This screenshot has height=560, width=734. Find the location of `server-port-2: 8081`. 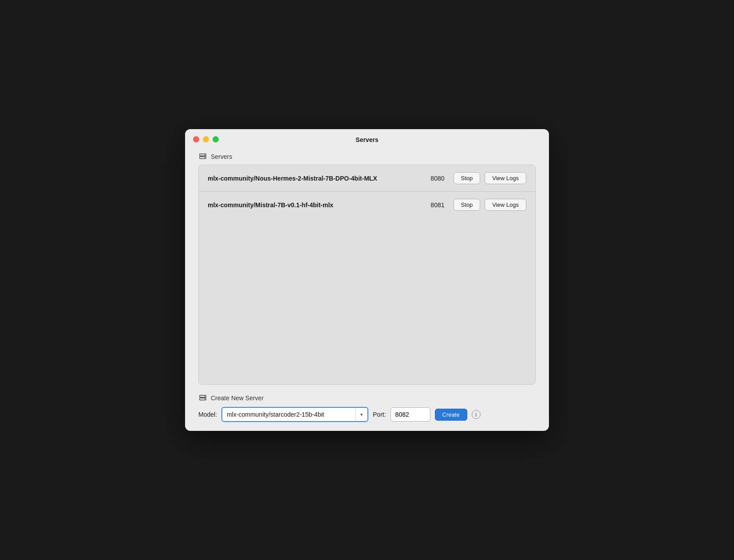

server-port-2: 8081 is located at coordinates (434, 205).